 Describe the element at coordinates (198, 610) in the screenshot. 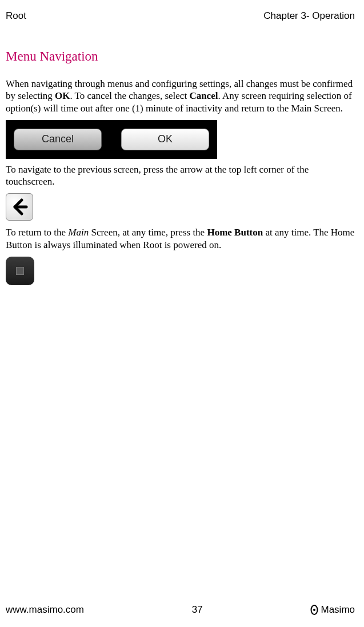

I see `footer-page-number: 37` at that location.